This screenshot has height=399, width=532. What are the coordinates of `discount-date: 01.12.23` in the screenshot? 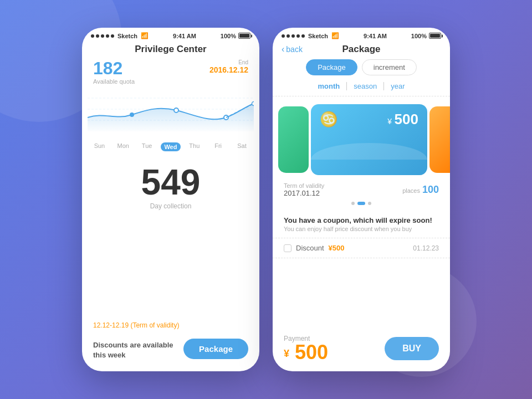 It's located at (426, 248).